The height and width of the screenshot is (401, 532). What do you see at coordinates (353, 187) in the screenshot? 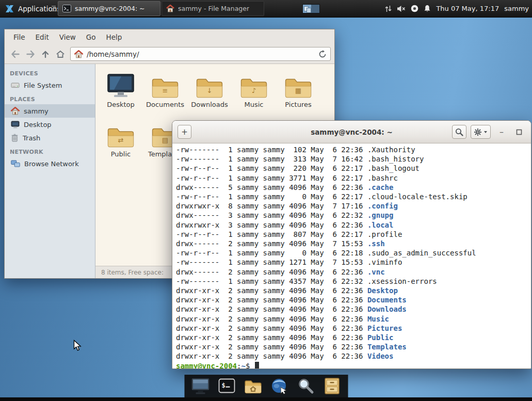
I see `terminal-line: drwx------ 5 sammy sammy 4096 May 6 22:3…` at bounding box center [353, 187].